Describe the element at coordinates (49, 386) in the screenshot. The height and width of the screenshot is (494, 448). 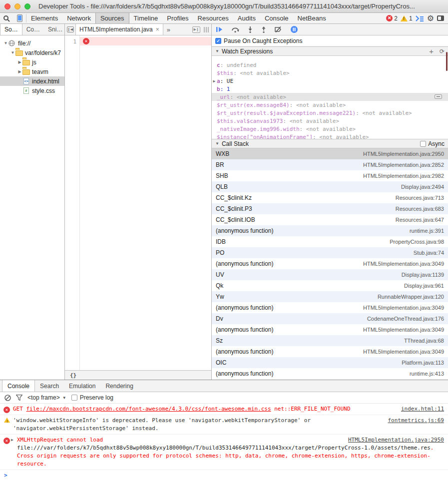
I see `drawer-tab-search: Search` at that location.